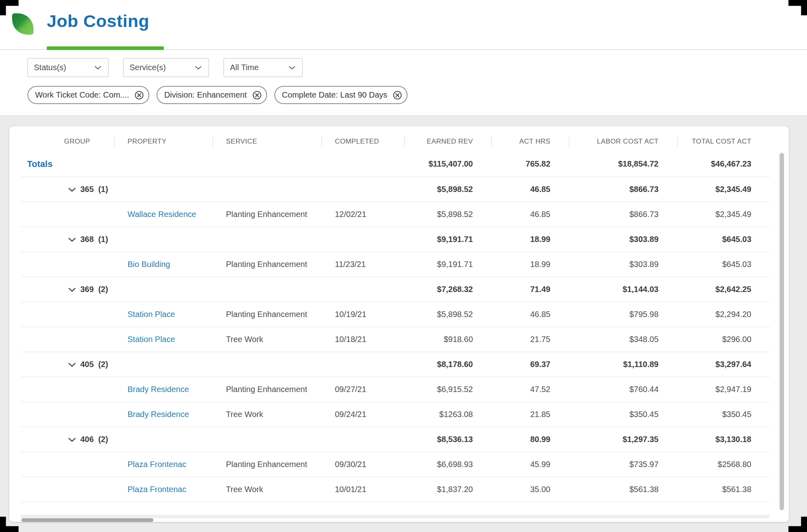 The image size is (807, 532). What do you see at coordinates (530, 440) in the screenshot?
I see `act-hrs-value: 80.99` at bounding box center [530, 440].